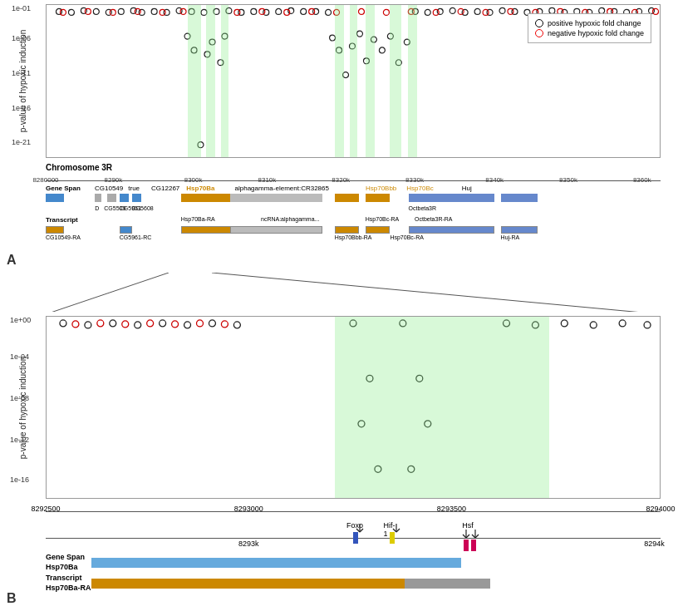 Image resolution: width=678 pixels, height=616 pixels. Describe the element at coordinates (452, 198) in the screenshot. I see `gs-bar-octbeta3r` at that location.